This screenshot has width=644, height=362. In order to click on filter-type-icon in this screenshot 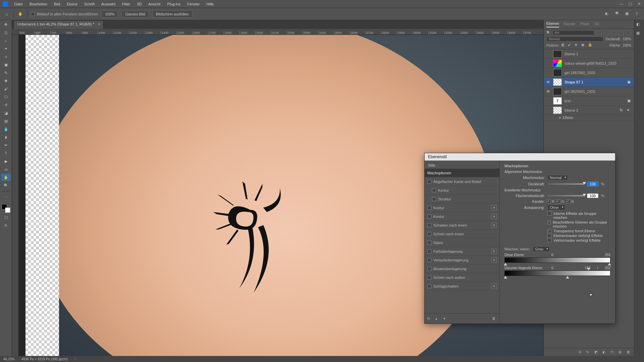, I will do `click(614, 33)`.